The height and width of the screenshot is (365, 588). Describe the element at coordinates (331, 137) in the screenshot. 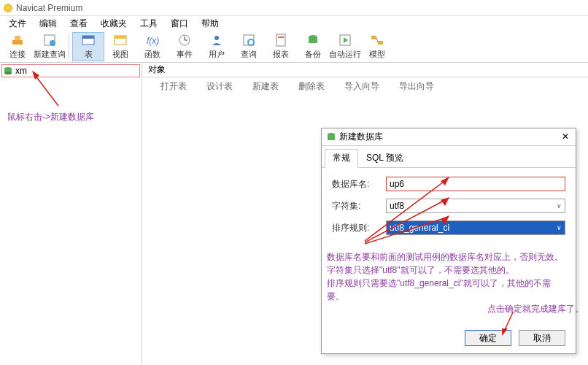

I see `database-icon` at that location.